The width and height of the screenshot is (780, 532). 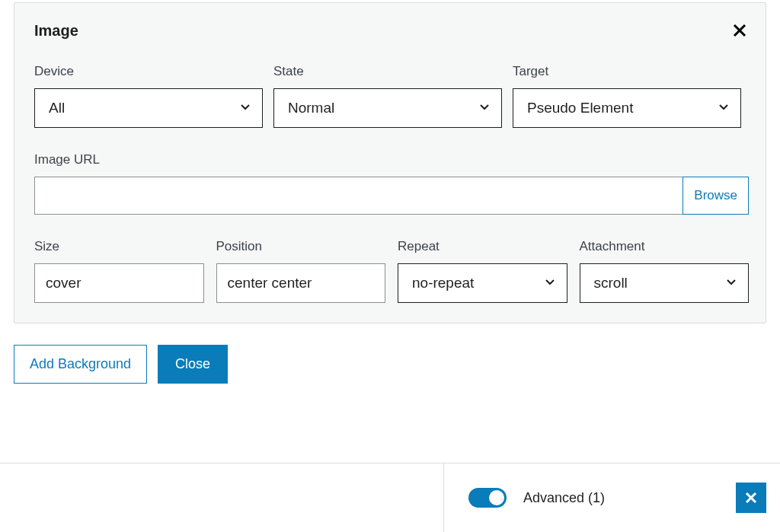 I want to click on advanced-label: Advanced (1), so click(x=622, y=498).